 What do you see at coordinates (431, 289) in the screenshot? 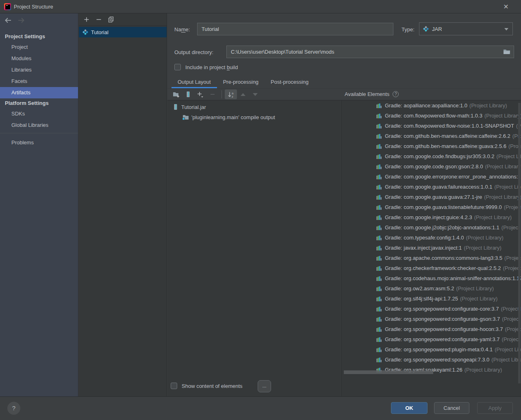
I see `available-element-row: Gradle: org.ow2.asm:asm:5.2(Project Libr…` at bounding box center [431, 289].